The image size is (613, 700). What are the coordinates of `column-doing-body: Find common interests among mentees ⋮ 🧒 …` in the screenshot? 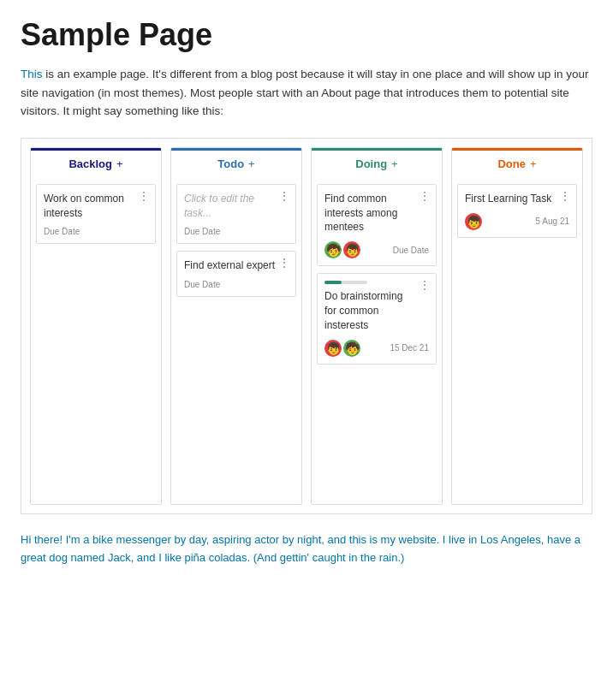 It's located at (377, 341).